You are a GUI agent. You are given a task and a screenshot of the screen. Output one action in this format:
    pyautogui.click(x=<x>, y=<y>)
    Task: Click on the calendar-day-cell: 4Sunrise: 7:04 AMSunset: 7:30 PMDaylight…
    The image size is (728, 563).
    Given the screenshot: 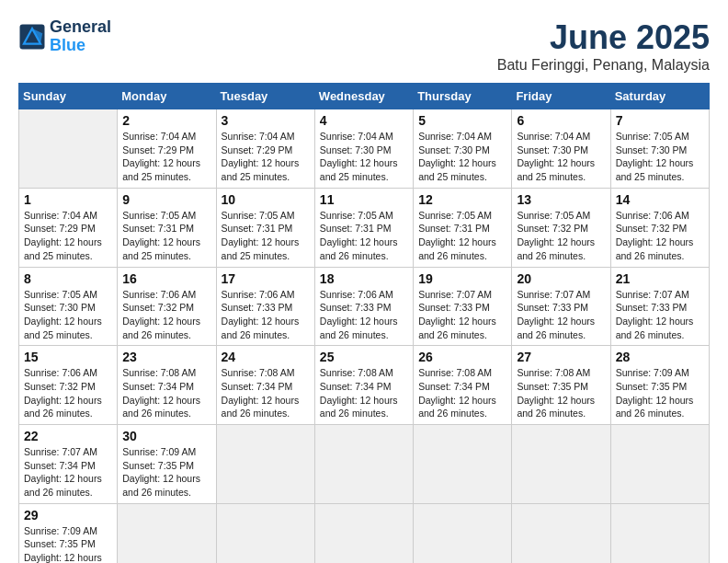 What is the action you would take?
    pyautogui.click(x=364, y=149)
    